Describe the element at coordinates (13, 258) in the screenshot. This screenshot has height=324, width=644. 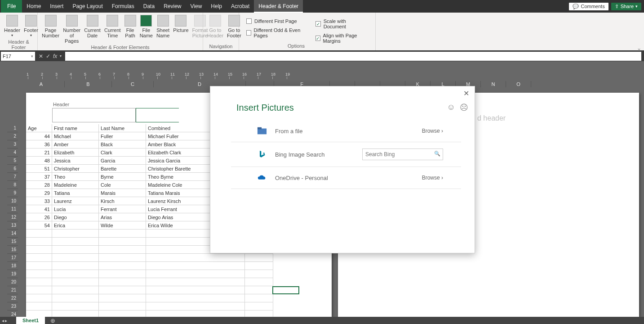
I see `row-header: 17` at that location.